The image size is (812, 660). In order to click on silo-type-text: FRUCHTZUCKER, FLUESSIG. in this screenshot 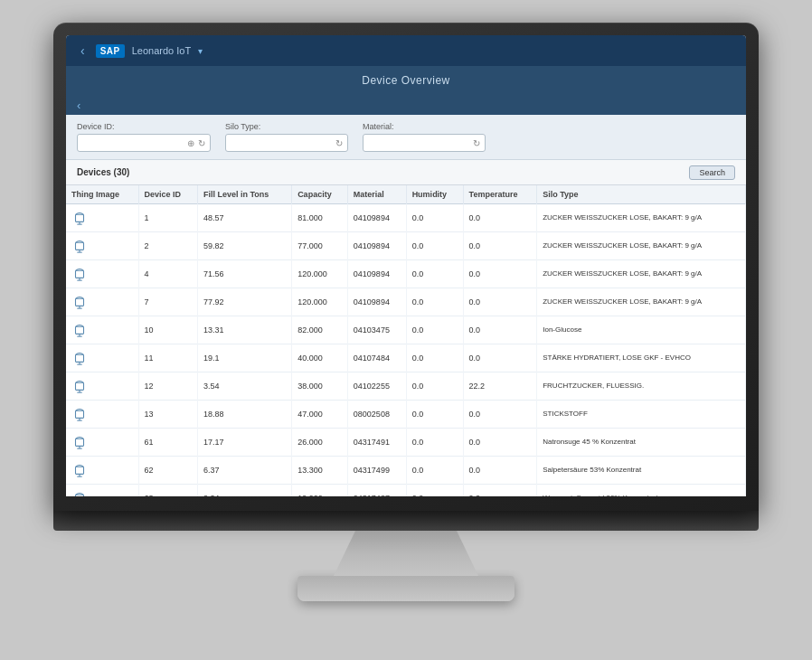, I will do `click(593, 385)`.